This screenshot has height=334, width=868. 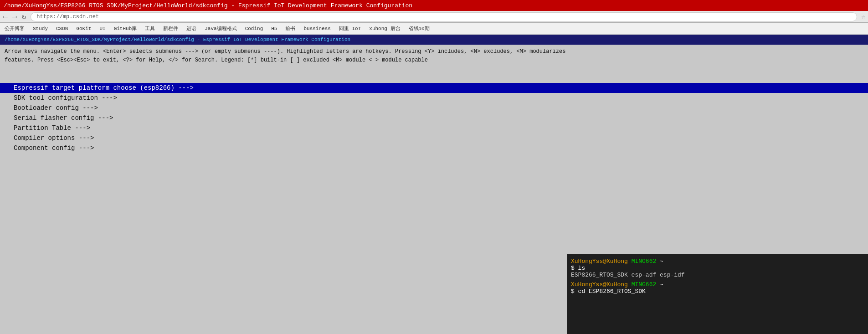 What do you see at coordinates (84, 29) in the screenshot?
I see `bookmark-b4: GoKit` at bounding box center [84, 29].